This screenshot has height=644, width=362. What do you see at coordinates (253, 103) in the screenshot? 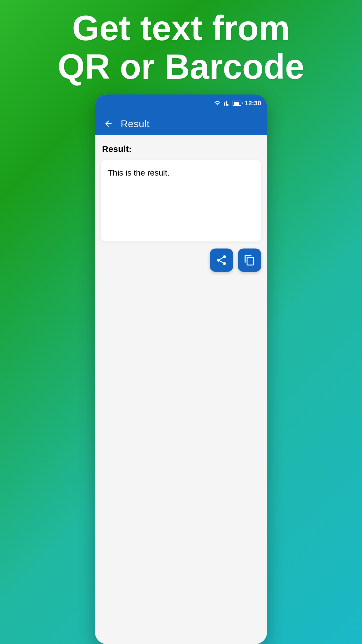
I see `status-time: 12:30` at bounding box center [253, 103].